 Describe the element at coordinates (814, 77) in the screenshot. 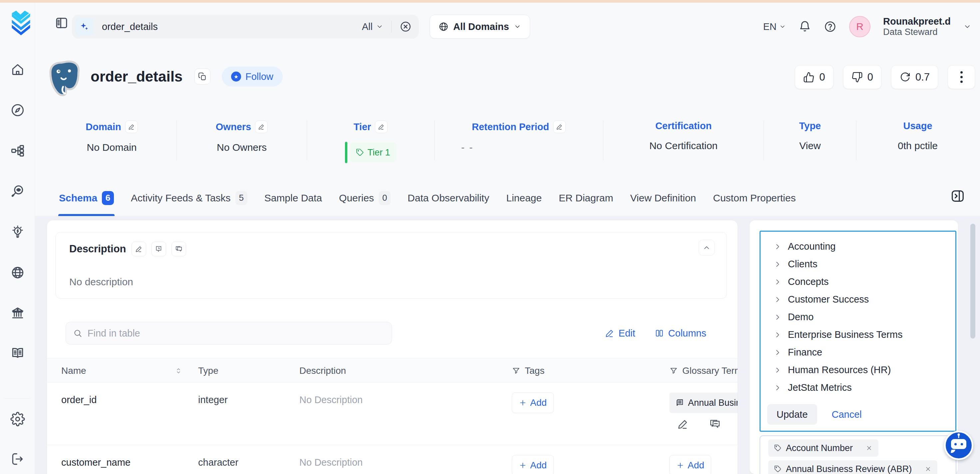

I see `upvote-button: 0` at that location.